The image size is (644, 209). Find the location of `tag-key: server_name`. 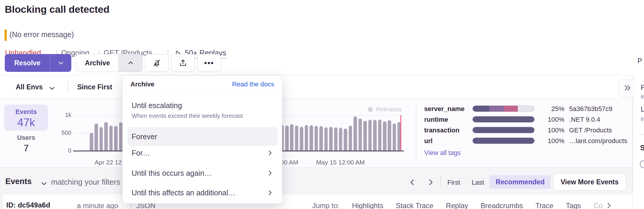

tag-key: server_name is located at coordinates (444, 109).